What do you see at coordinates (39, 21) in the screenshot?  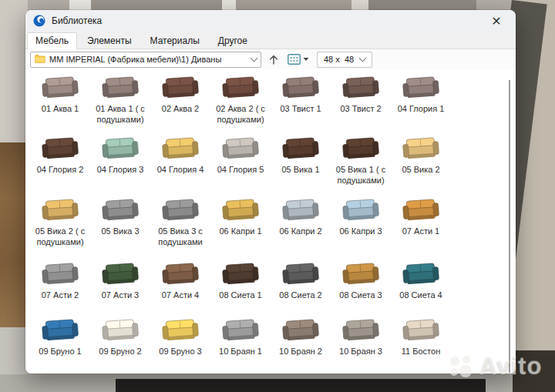 I see `app-icon` at bounding box center [39, 21].